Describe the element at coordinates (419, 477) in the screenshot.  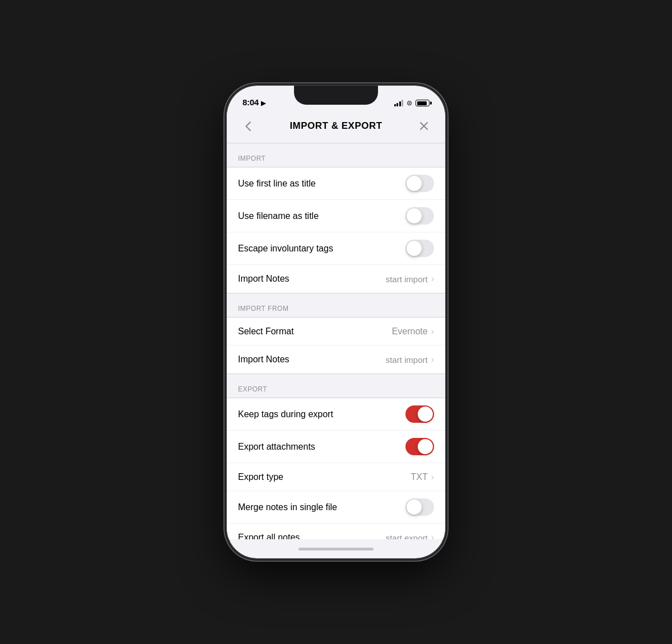
I see `export-type-value: TXT` at that location.